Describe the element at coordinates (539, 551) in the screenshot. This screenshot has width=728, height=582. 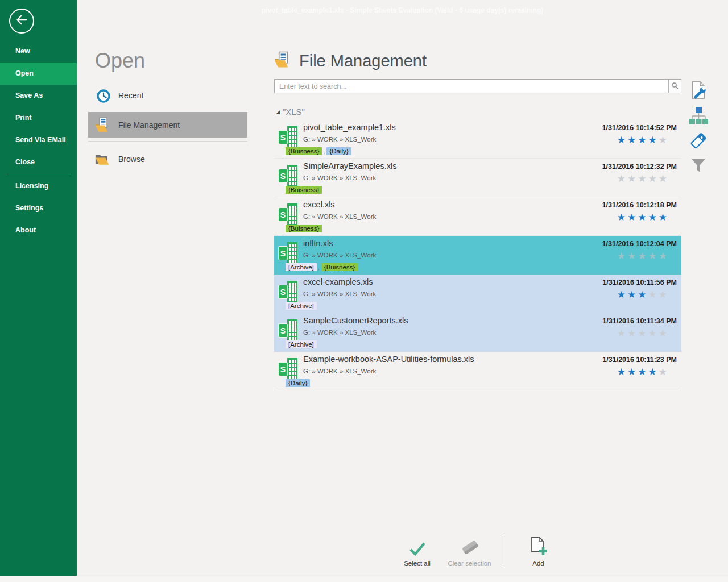
I see `add-button: Add` at that location.